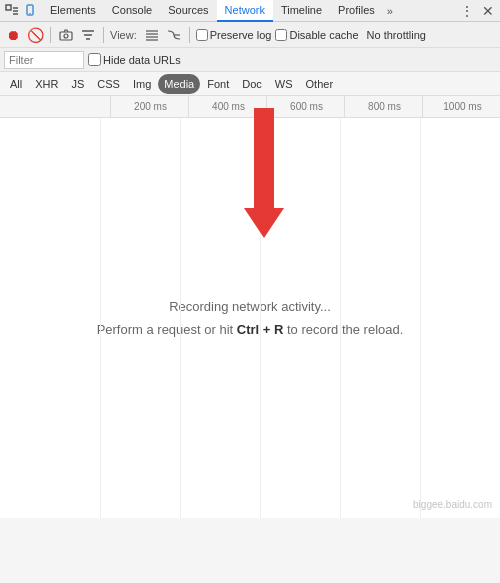 This screenshot has height=583, width=500. What do you see at coordinates (250, 318) in the screenshot?
I see `empty-state: Recording network activity... Perform a …` at bounding box center [250, 318].